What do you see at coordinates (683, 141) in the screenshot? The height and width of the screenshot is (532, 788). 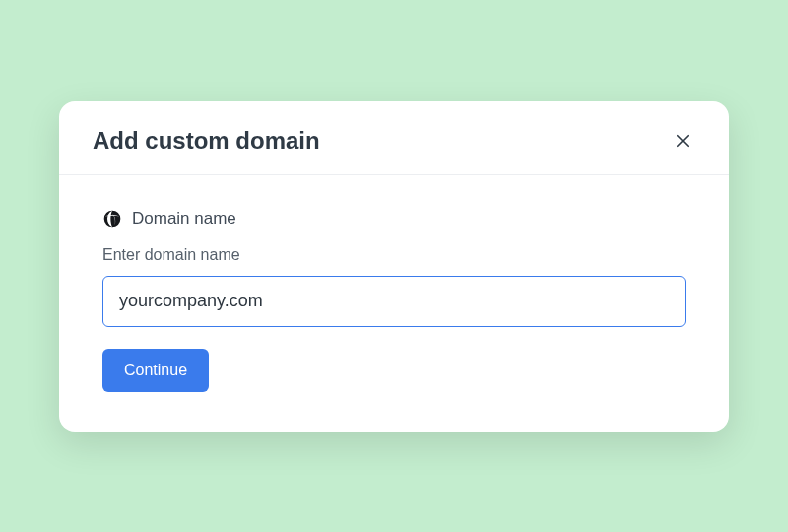 I see `close-button` at bounding box center [683, 141].